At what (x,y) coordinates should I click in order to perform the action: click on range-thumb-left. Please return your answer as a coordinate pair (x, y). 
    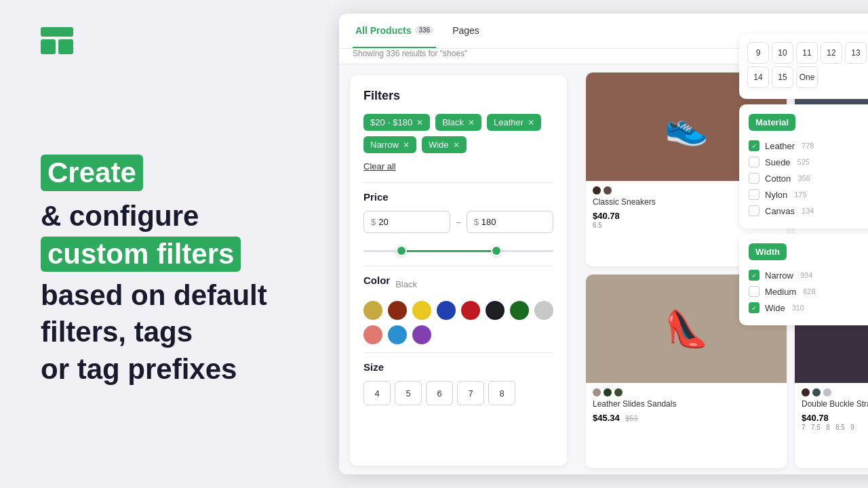
    Looking at the image, I should click on (401, 251).